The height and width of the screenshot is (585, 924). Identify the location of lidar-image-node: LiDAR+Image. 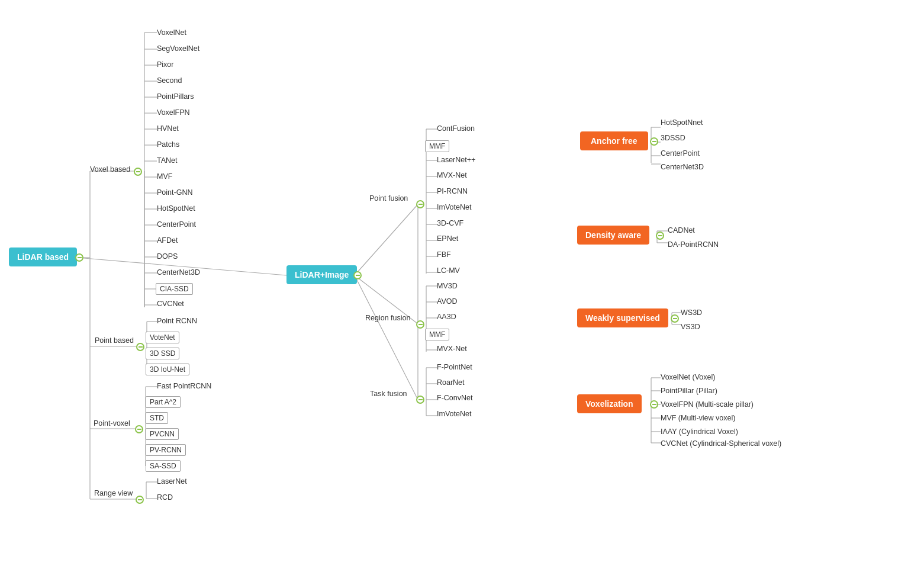
(322, 275).